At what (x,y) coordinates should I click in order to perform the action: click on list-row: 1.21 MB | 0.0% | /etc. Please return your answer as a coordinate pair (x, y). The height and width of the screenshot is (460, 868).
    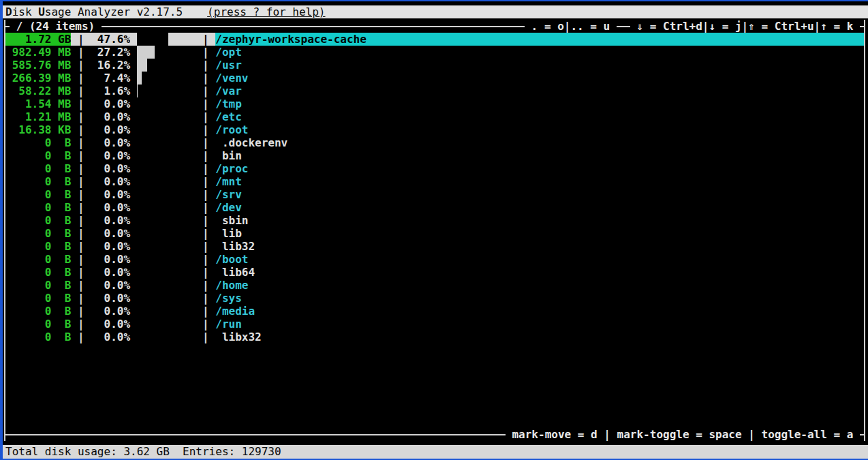
    Looking at the image, I should click on (435, 117).